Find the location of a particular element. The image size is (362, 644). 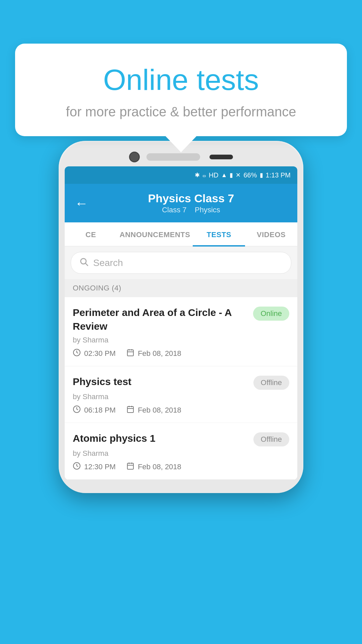

phone-camera is located at coordinates (134, 157).